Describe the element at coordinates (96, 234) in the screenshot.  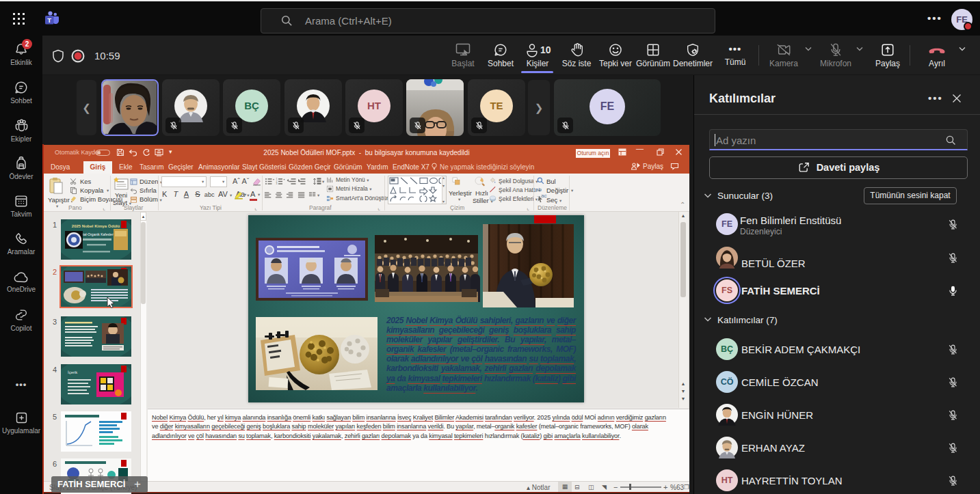
I see `svg-text: Metal-Organik Kafesler` at that location.